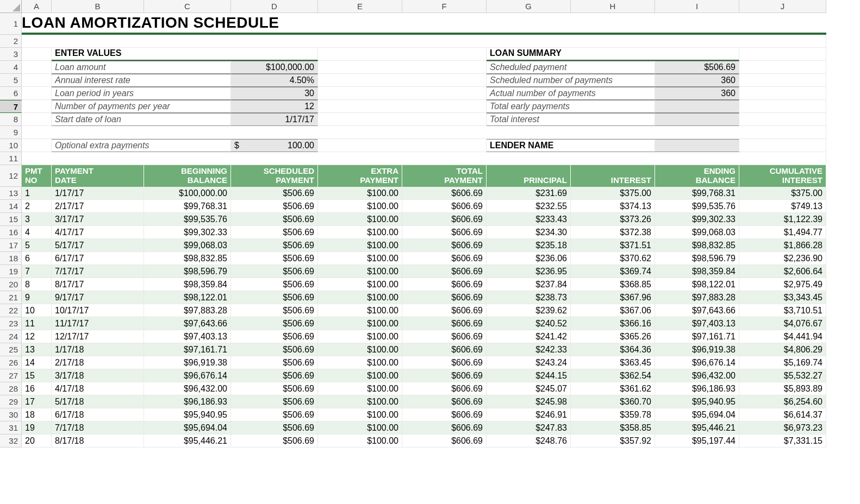 The width and height of the screenshot is (860, 504). What do you see at coordinates (783, 402) in the screenshot?
I see `cell-cumulative-interest: $6,254.60` at bounding box center [783, 402].